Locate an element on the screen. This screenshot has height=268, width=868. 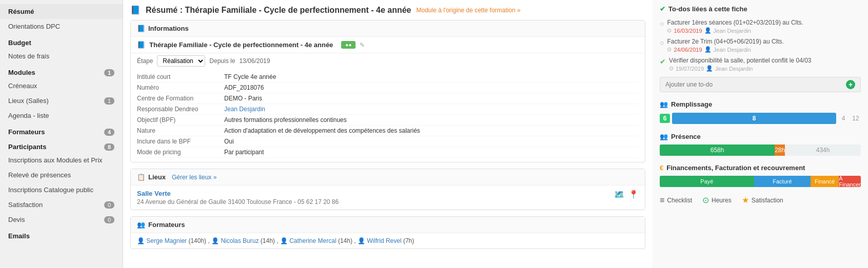
info-row-5: Nature Action d'adaptation et de dévelop… is located at coordinates (388, 131).